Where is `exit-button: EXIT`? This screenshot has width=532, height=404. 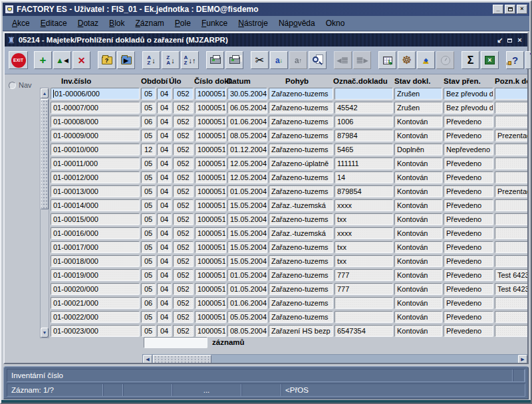 exit-button: EXIT is located at coordinates (19, 60).